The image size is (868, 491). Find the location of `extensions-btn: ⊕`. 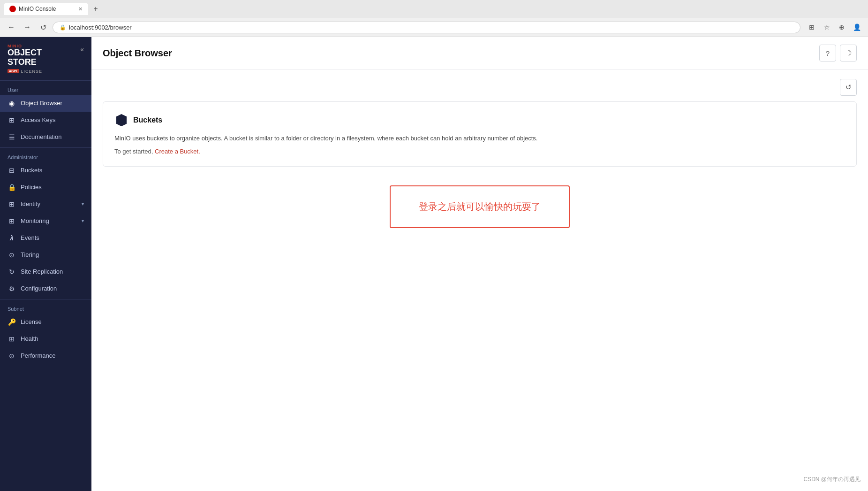

extensions-btn: ⊕ is located at coordinates (842, 27).